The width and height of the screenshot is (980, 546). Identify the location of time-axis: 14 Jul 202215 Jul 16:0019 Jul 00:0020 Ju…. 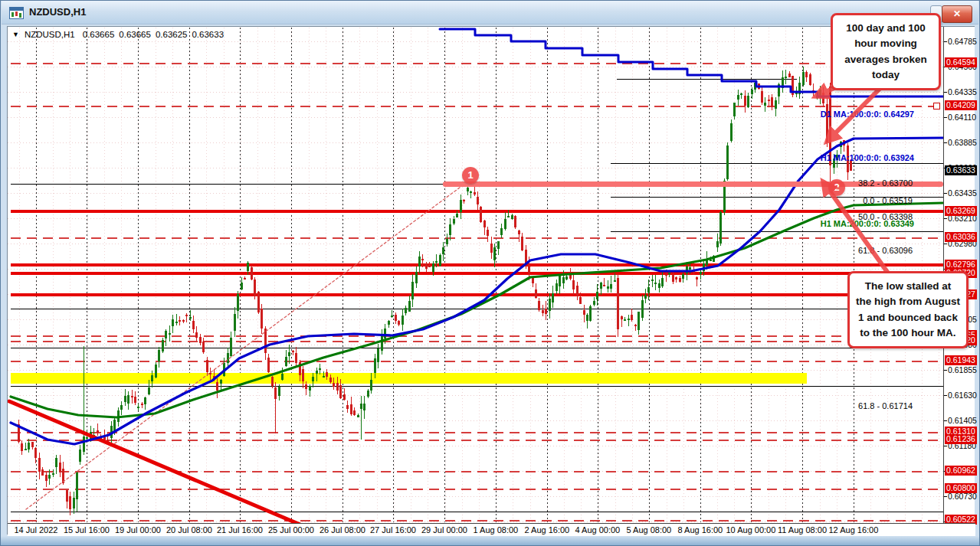
(492, 530).